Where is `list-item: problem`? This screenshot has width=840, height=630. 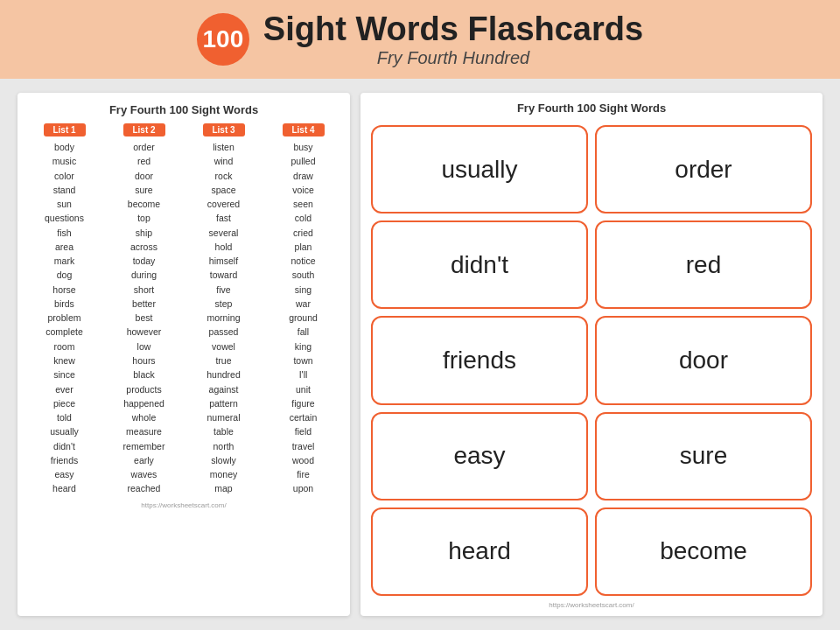
list-item: problem is located at coordinates (65, 318).